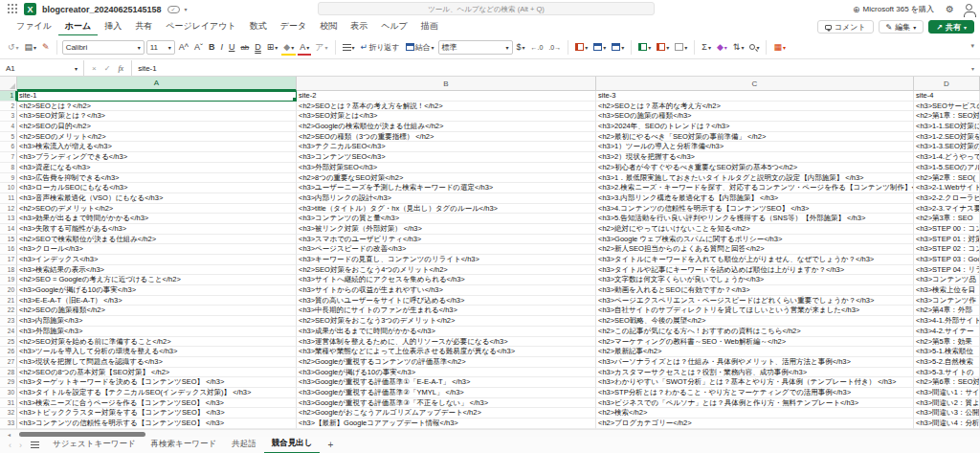  What do you see at coordinates (21, 445) in the screenshot?
I see `sheet-nav-right-icon: ›` at bounding box center [21, 445].